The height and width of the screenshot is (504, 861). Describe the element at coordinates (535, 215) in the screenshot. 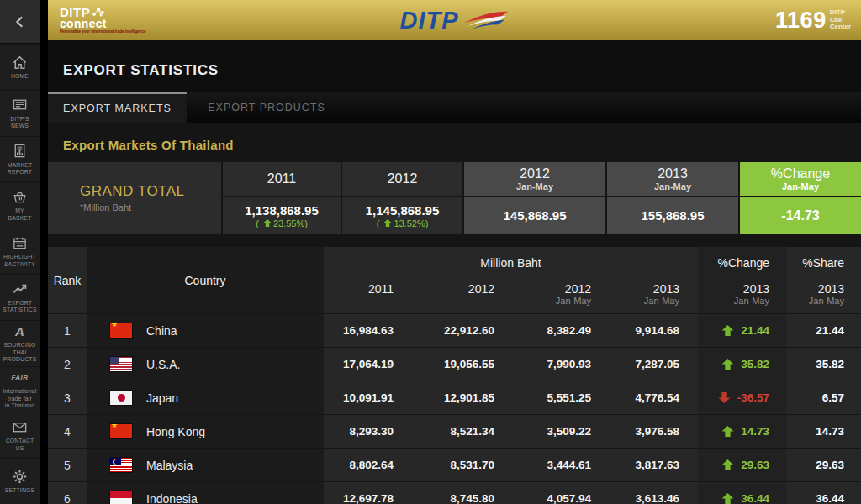

I see `grand-total-column-value: 145,868.95` at that location.